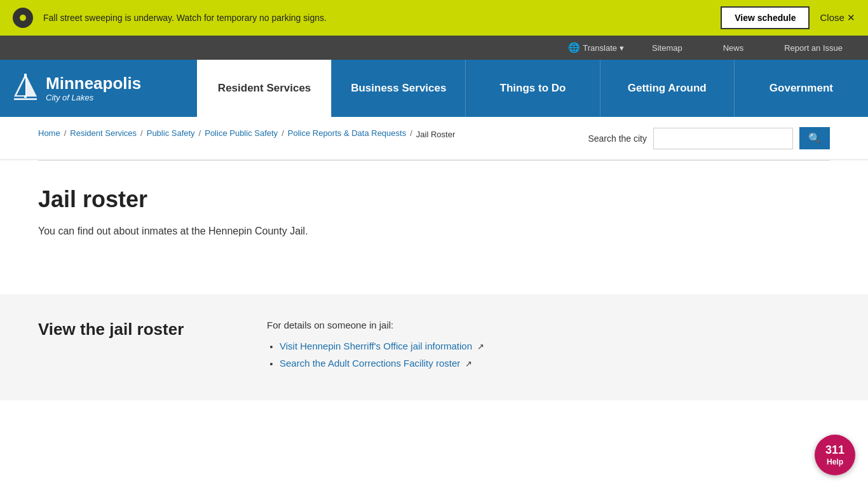 Image resolution: width=868 pixels, height=488 pixels. What do you see at coordinates (377, 18) in the screenshot?
I see `alert-message: Fall street sweeping is underway. Watch …` at bounding box center [377, 18].